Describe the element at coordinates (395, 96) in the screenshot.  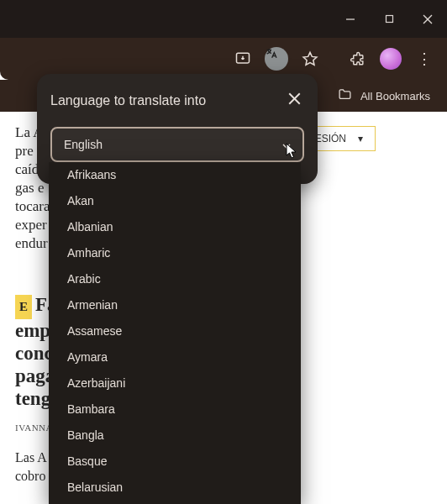
I see `all-bookmarks-link: All Bookmarks` at that location.